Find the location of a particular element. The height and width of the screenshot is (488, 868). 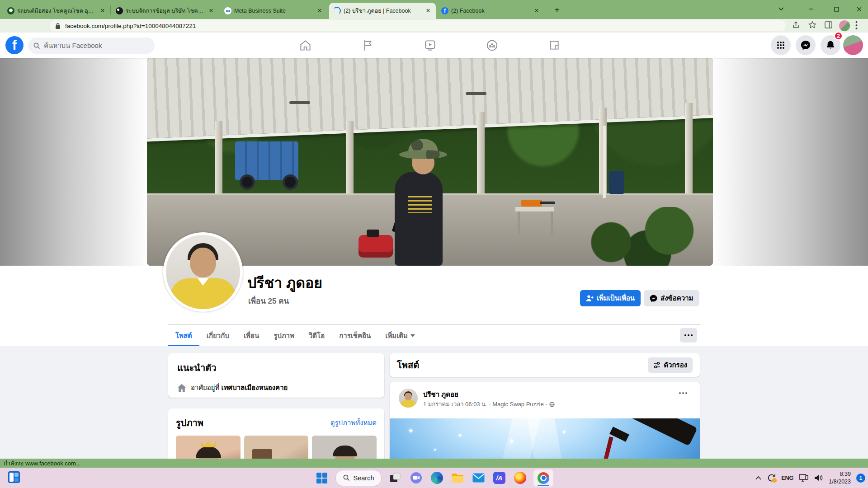

nav-watch is located at coordinates (430, 45).